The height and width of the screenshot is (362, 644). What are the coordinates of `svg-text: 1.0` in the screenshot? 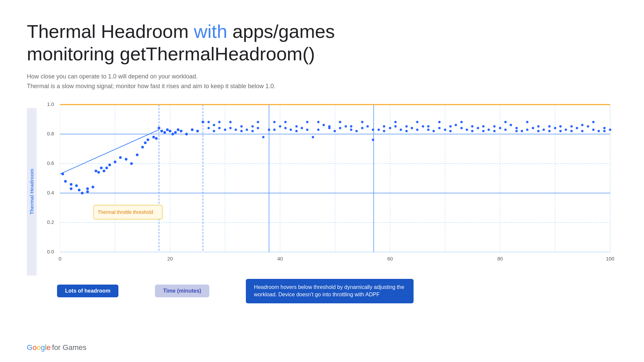 It's located at (50, 104).